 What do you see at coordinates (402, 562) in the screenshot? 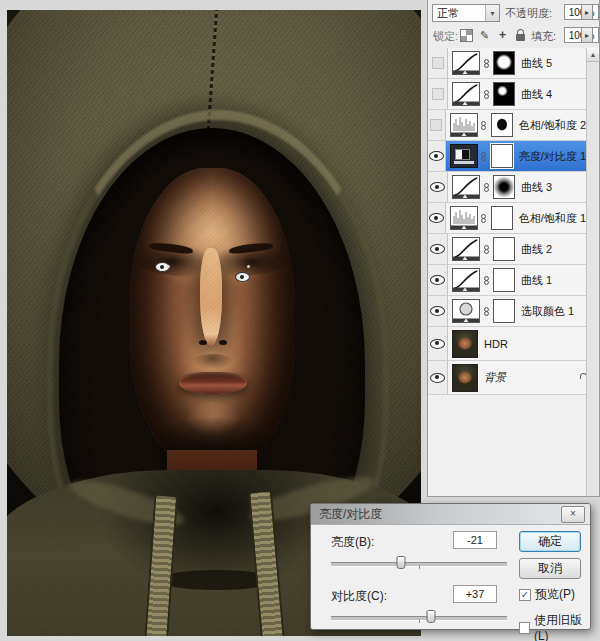
I see `brightness-slider-thumb` at bounding box center [402, 562].